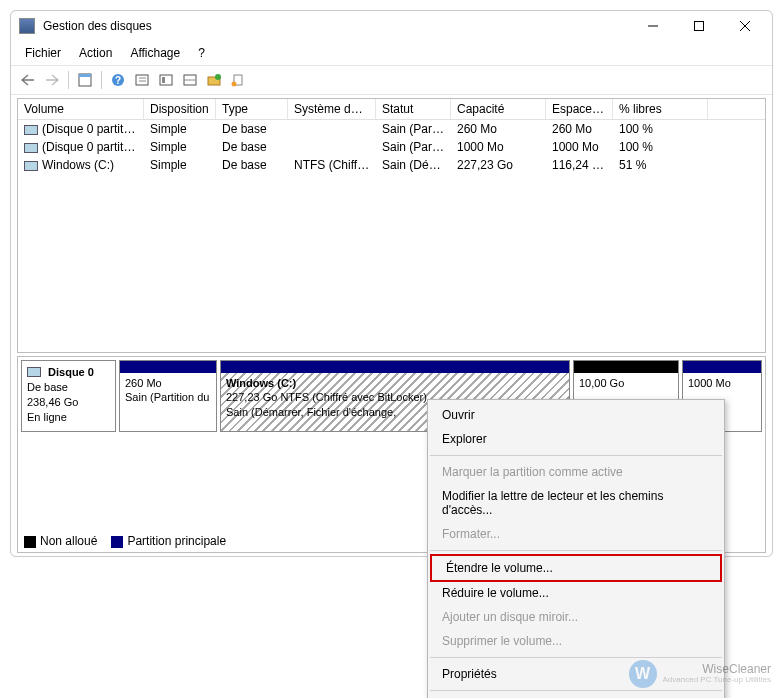  I want to click on th-system: Système de ..., so click(332, 109).